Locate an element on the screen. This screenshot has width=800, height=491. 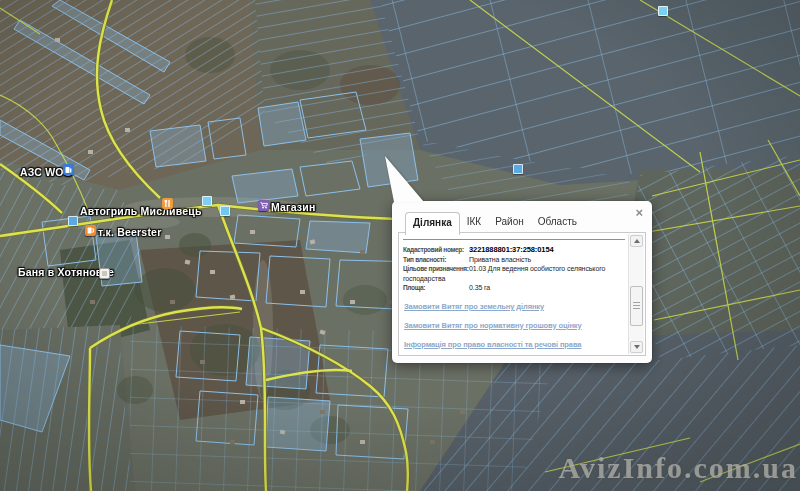
content-divider is located at coordinates (514, 240).